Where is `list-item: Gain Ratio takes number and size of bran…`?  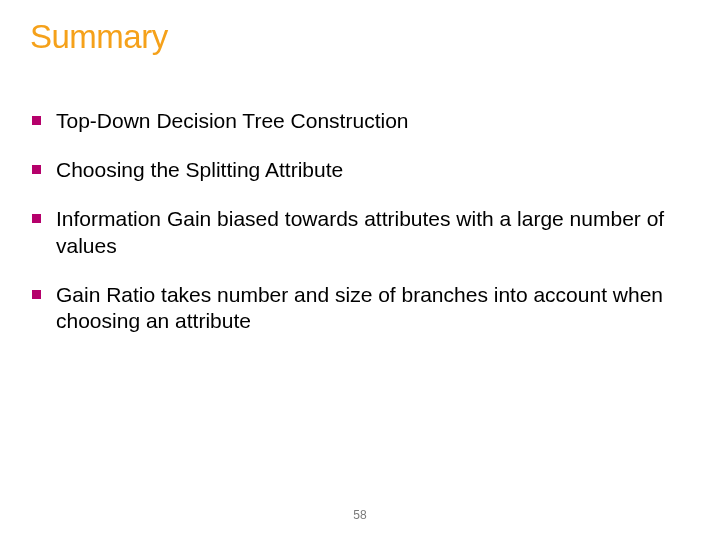
list-item: Gain Ratio takes number and size of bran… is located at coordinates (361, 309).